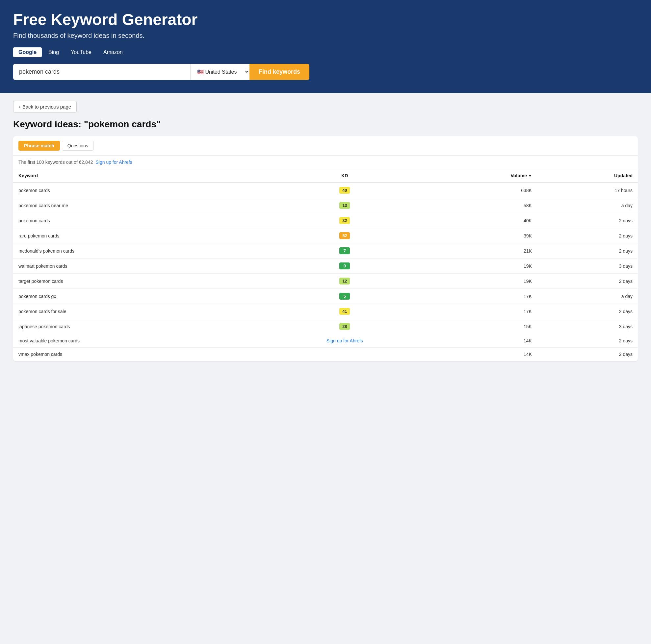 The width and height of the screenshot is (651, 644). Describe the element at coordinates (530, 176) in the screenshot. I see `sort-arrow-icon: ▼` at that location.